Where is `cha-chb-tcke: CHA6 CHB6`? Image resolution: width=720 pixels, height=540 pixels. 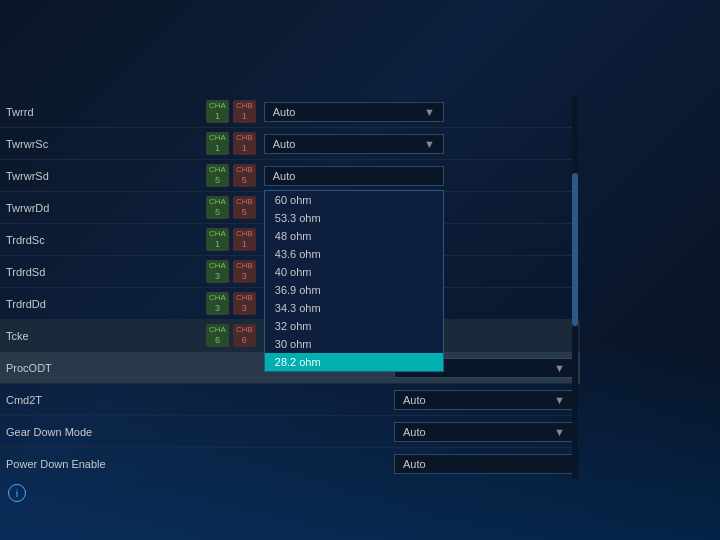
cha-chb-tcke: CHA6 CHB6 is located at coordinates (231, 335).